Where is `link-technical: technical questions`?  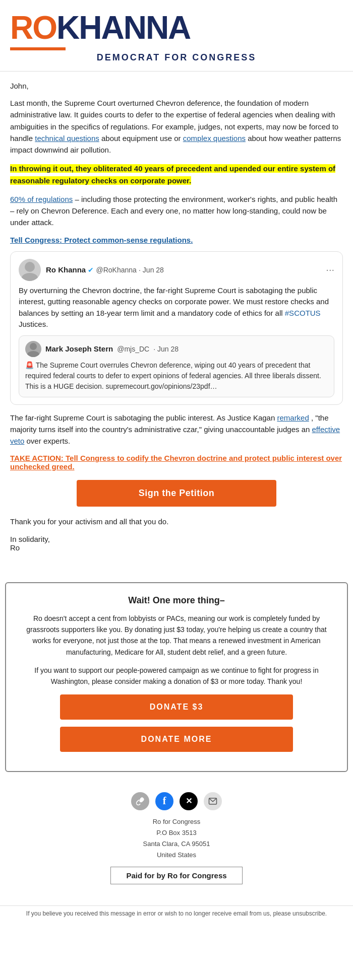 link-technical: technical questions is located at coordinates (67, 138).